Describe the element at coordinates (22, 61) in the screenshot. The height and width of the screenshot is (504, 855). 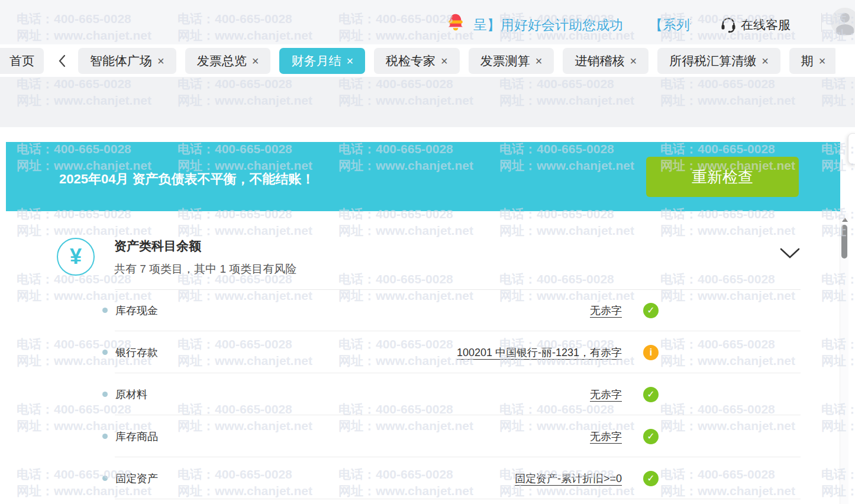
I see `tab-home: 首页` at that location.